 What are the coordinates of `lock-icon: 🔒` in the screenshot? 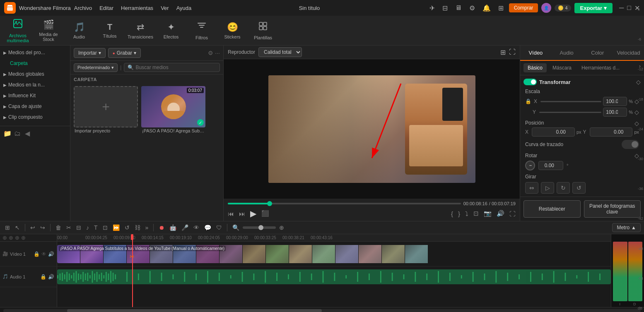 It's located at (528, 101).